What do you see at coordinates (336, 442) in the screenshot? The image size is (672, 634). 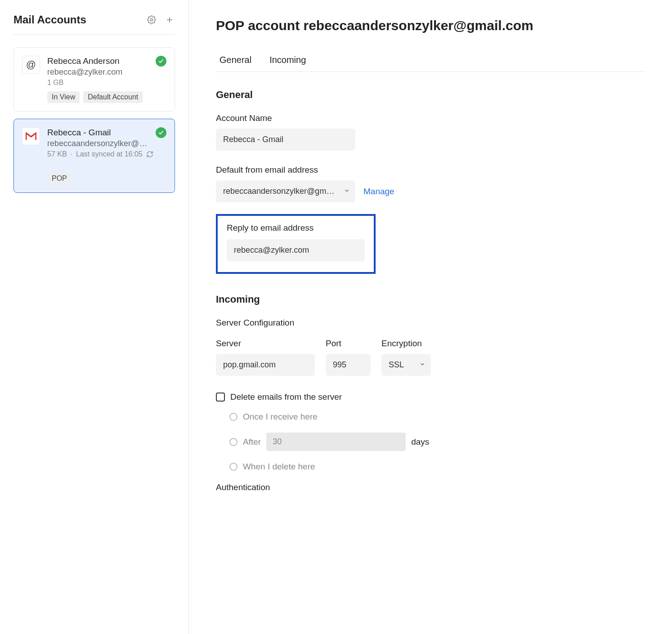 I see `days-input` at bounding box center [336, 442].